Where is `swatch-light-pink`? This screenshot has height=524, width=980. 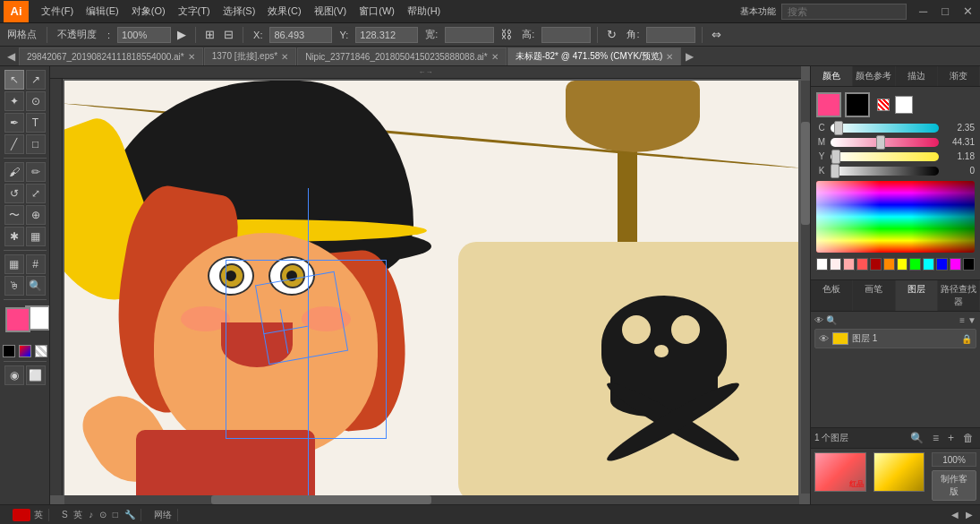 swatch-light-pink is located at coordinates (836, 264).